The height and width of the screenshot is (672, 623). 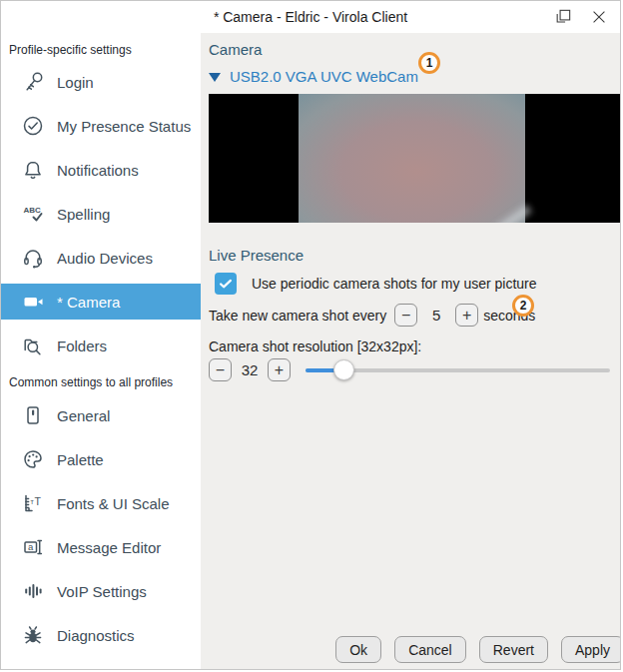 I want to click on sidebar-item-label: Palette, so click(x=80, y=459).